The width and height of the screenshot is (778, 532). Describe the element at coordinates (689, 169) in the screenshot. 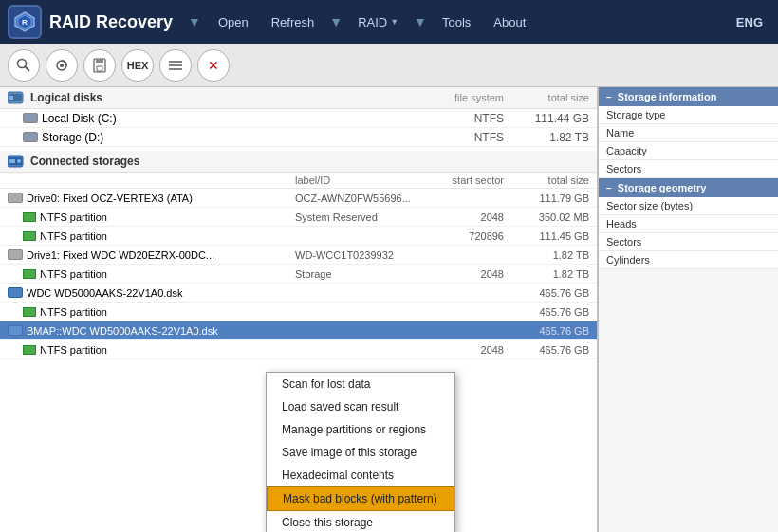

I see `info-sectors: Sectors` at that location.